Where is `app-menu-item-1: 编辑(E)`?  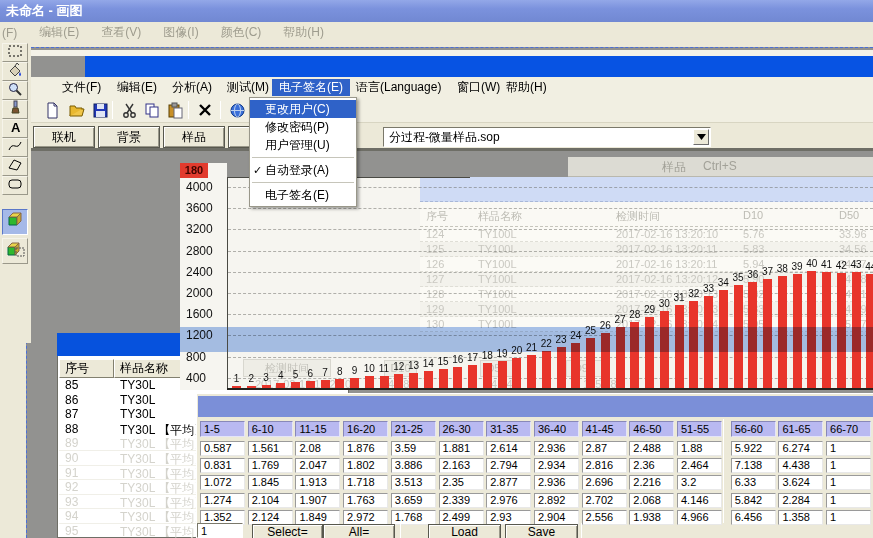 app-menu-item-1: 编辑(E) is located at coordinates (137, 88).